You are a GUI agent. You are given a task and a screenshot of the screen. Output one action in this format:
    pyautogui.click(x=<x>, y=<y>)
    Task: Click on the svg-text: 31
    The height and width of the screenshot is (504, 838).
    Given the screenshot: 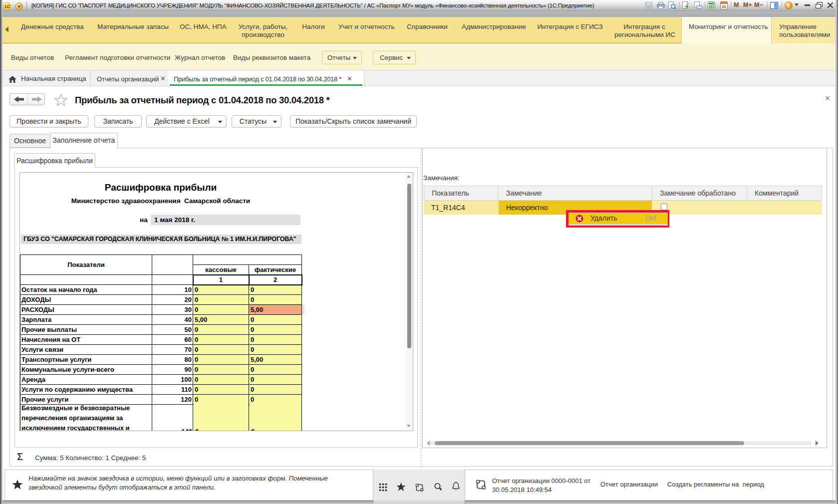 What is the action you would take?
    pyautogui.click(x=724, y=7)
    